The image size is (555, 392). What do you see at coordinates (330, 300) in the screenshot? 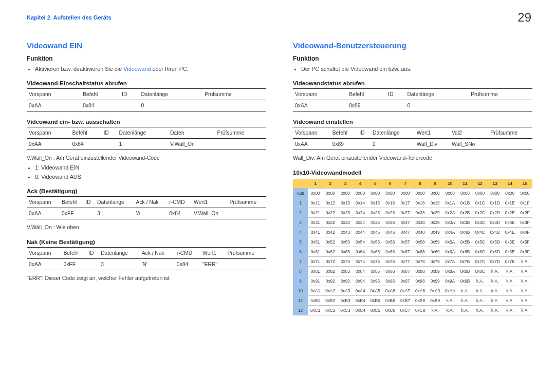
I see `matrix-cell: 0xB2` at bounding box center [330, 300].